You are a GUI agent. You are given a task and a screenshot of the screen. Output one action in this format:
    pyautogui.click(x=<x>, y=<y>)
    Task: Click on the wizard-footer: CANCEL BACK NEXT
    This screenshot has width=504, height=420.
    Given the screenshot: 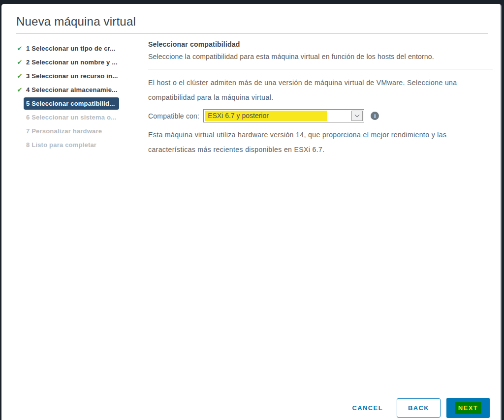 What is the action you would take?
    pyautogui.click(x=418, y=408)
    